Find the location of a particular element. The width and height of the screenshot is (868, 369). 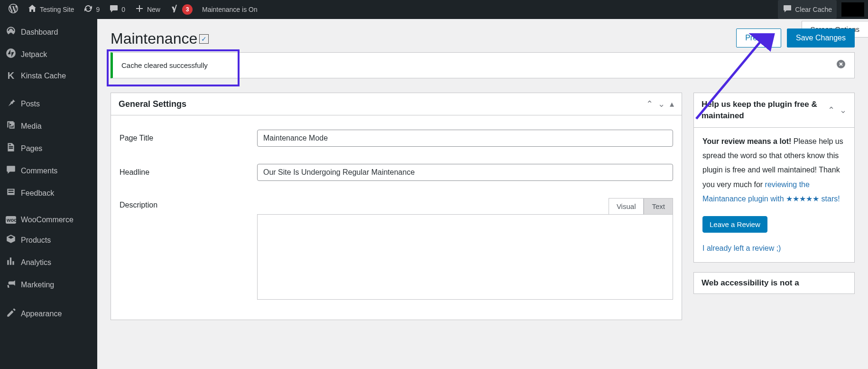

new-label: New is located at coordinates (154, 9).